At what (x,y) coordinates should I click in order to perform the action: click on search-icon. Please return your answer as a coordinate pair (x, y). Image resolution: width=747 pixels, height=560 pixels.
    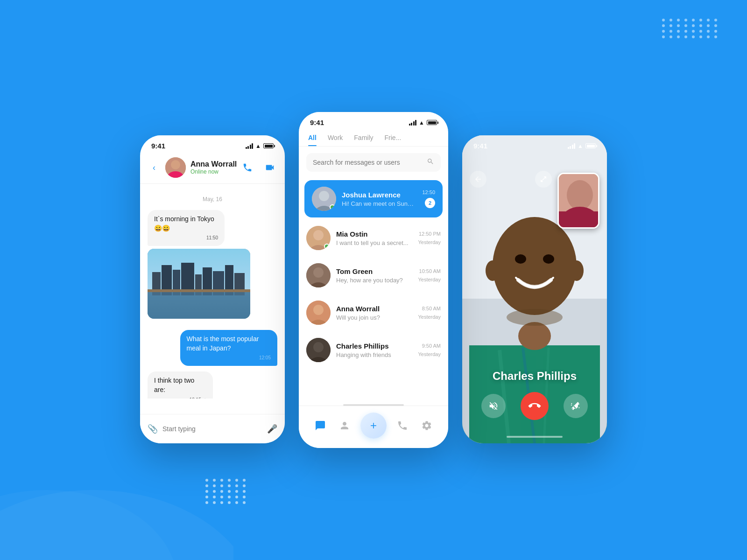
    Looking at the image, I should click on (430, 162).